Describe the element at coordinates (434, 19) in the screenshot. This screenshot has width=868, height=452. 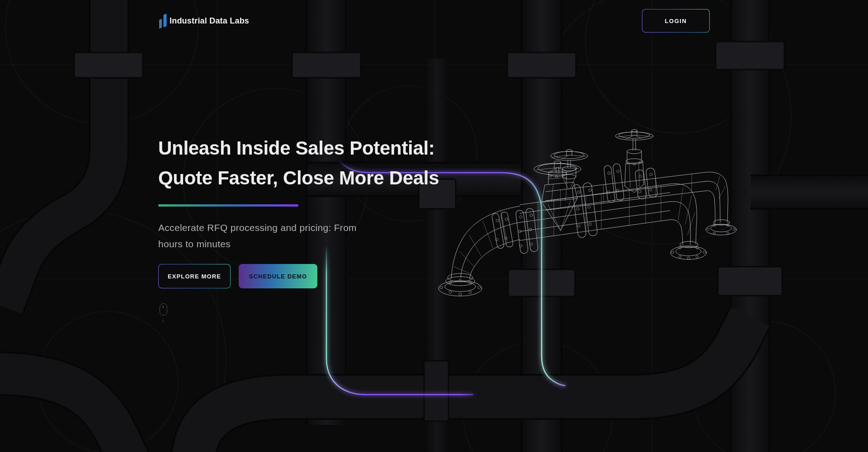
I see `top-navigation: Industrial Data Labs LOGIN` at that location.